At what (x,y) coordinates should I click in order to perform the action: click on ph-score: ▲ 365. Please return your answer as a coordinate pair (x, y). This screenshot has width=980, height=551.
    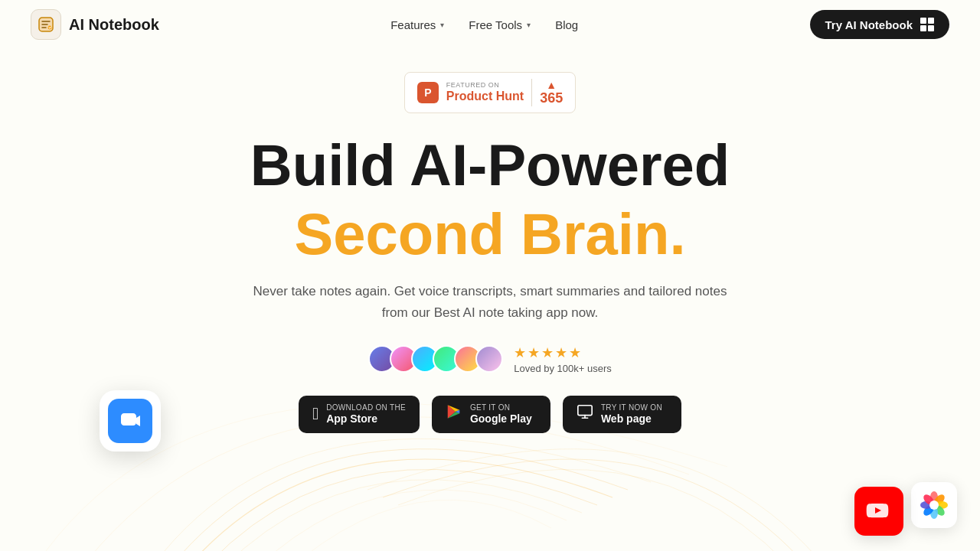
    Looking at the image, I should click on (551, 93).